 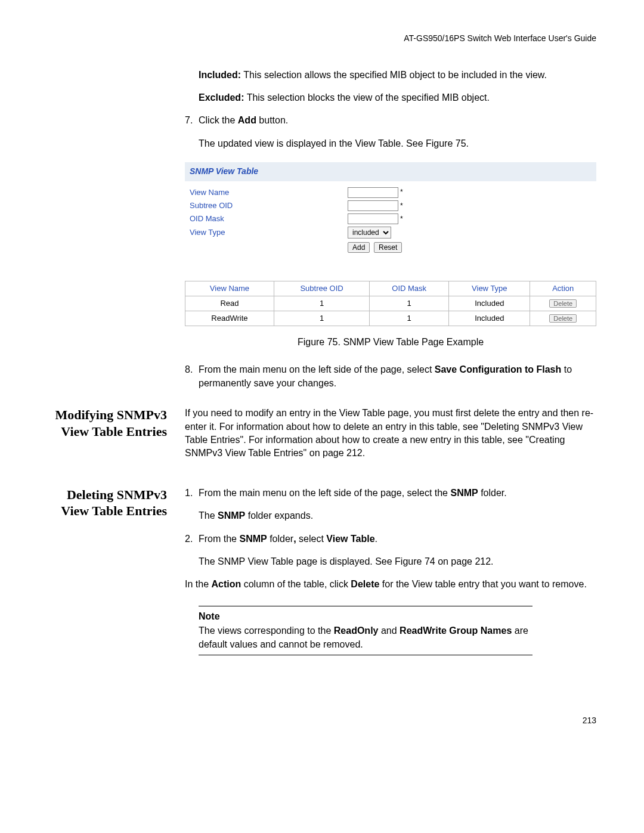 I want to click on step-num: 8., so click(x=192, y=377).